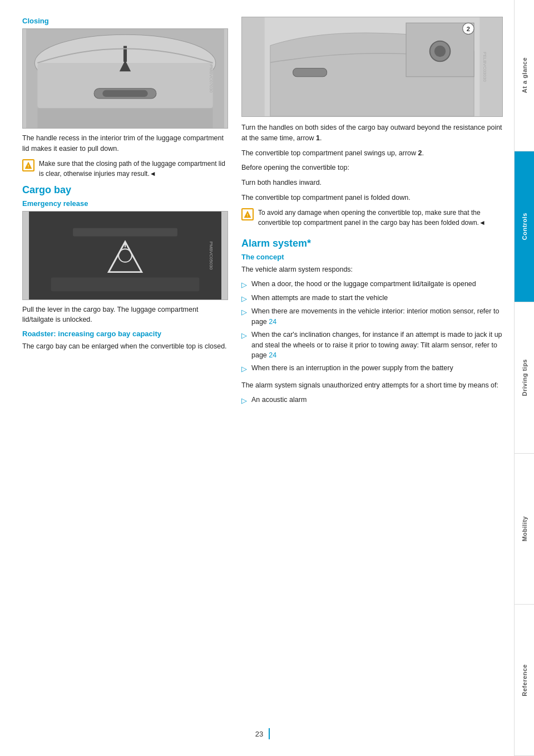 The height and width of the screenshot is (756, 534). Describe the element at coordinates (372, 175) in the screenshot. I see `right-col-text: Turn the handles on both sides of the ca…` at that location.